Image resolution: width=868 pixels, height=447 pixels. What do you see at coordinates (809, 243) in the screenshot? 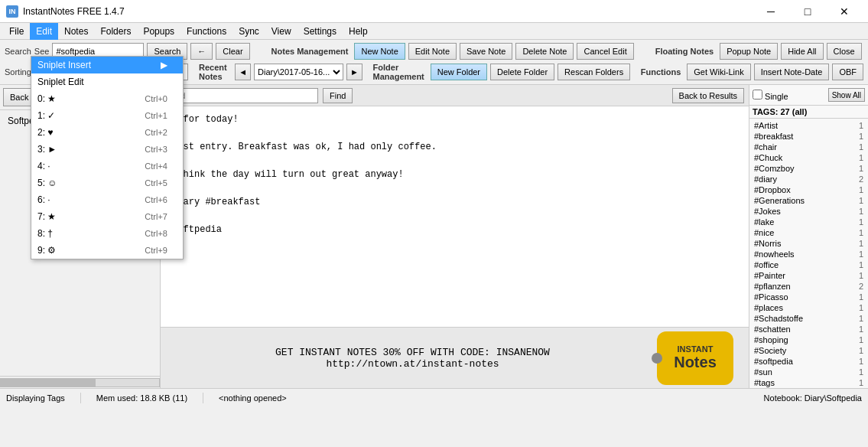
I see `tag-row: #Norris1` at bounding box center [809, 243].